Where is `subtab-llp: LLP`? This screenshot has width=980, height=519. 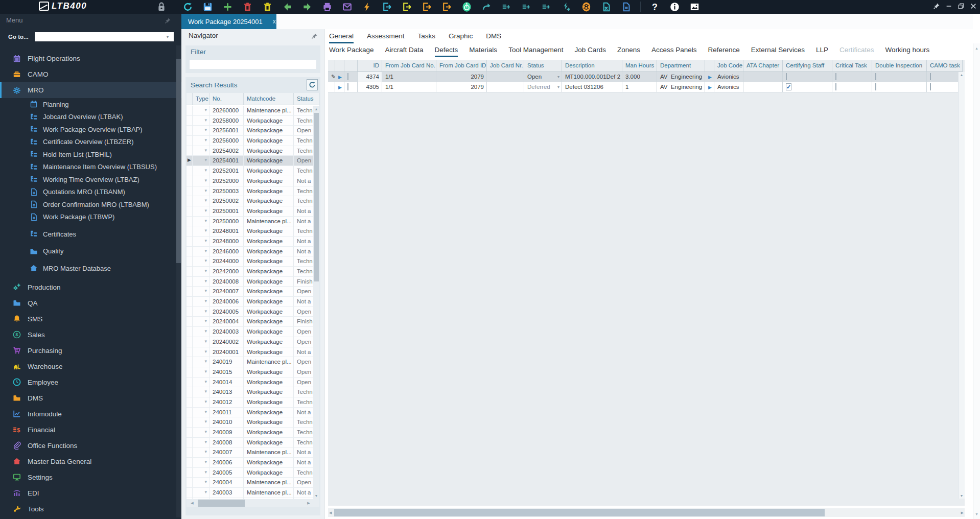 subtab-llp: LLP is located at coordinates (822, 52).